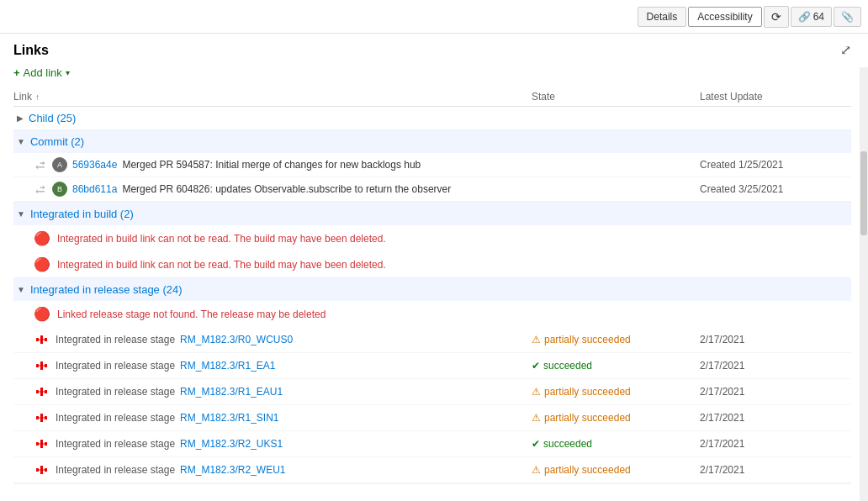  Describe the element at coordinates (236, 340) in the screenshot. I see `release-link-1: RM_M182.3/R0_WCUS0` at that location.